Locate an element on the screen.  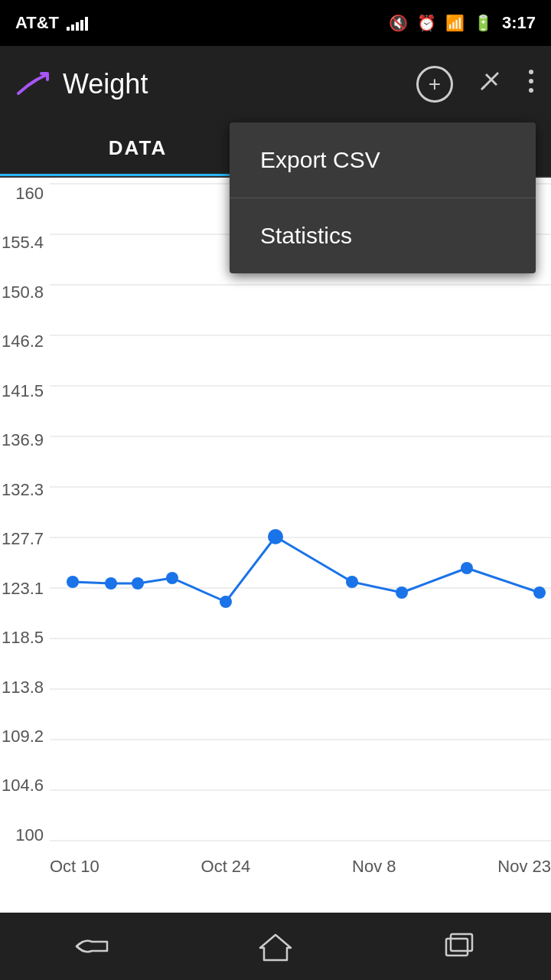
battery-icon: 🔋 is located at coordinates (484, 23).